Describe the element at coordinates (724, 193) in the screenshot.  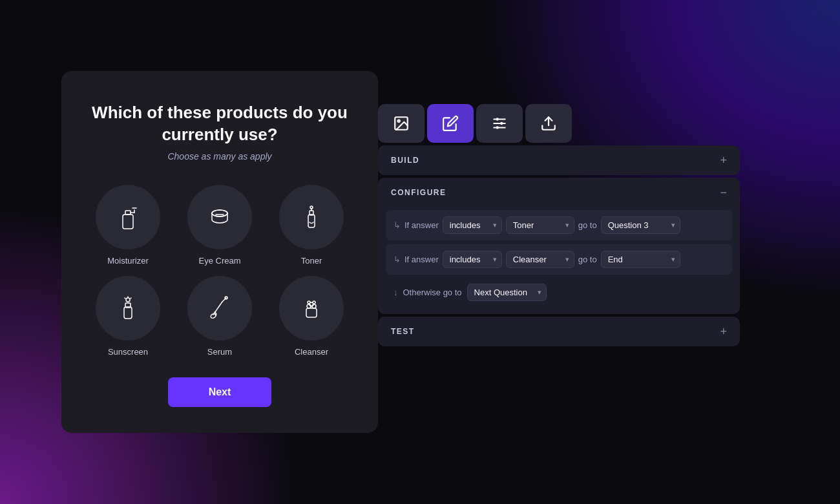
I see `configure-icon: −` at that location.